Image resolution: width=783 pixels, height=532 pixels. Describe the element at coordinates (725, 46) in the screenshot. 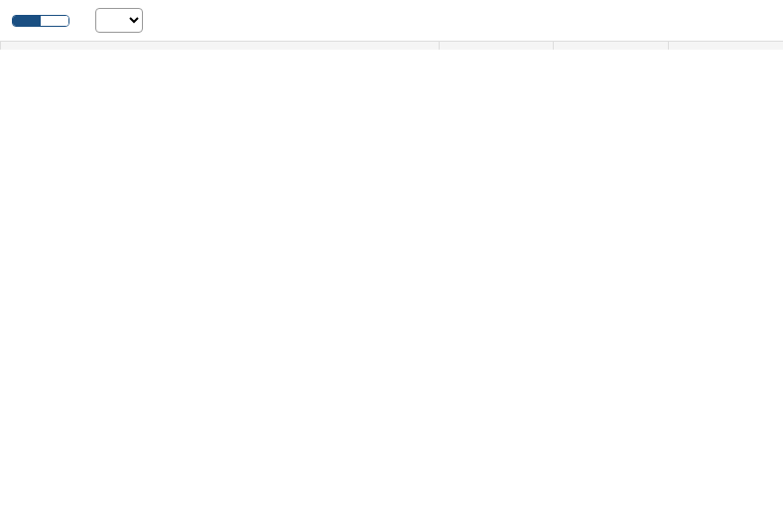

I see `first-sub-header` at that location.